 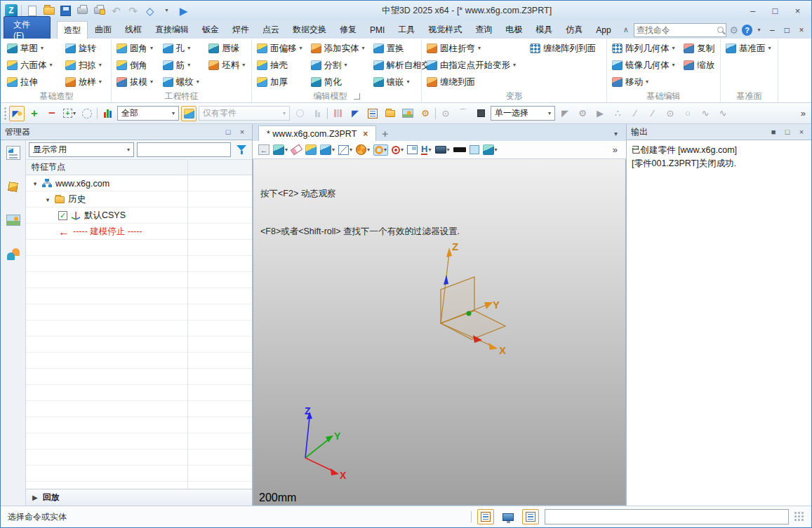 What do you see at coordinates (48, 200) in the screenshot?
I see `expand-caret-icon: ▾` at bounding box center [48, 200].